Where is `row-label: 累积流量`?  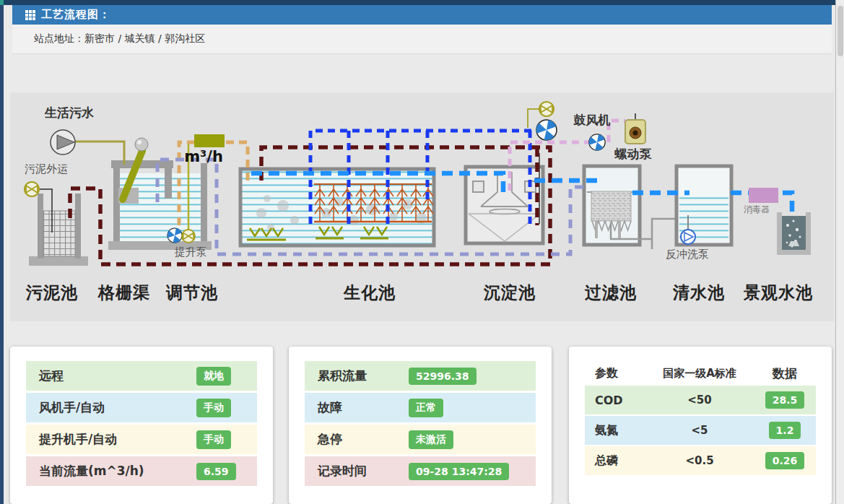 row-label: 累积流量 is located at coordinates (363, 375).